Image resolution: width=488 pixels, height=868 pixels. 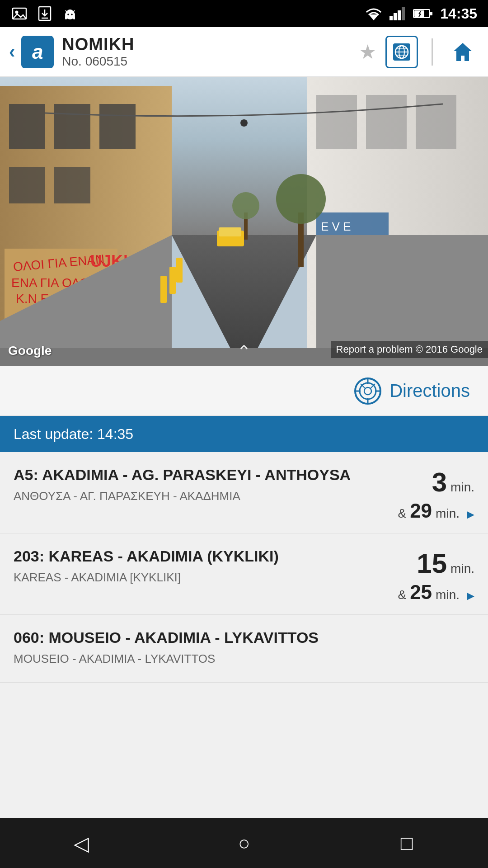 What do you see at coordinates (19, 14) in the screenshot?
I see `image-icon` at bounding box center [19, 14].